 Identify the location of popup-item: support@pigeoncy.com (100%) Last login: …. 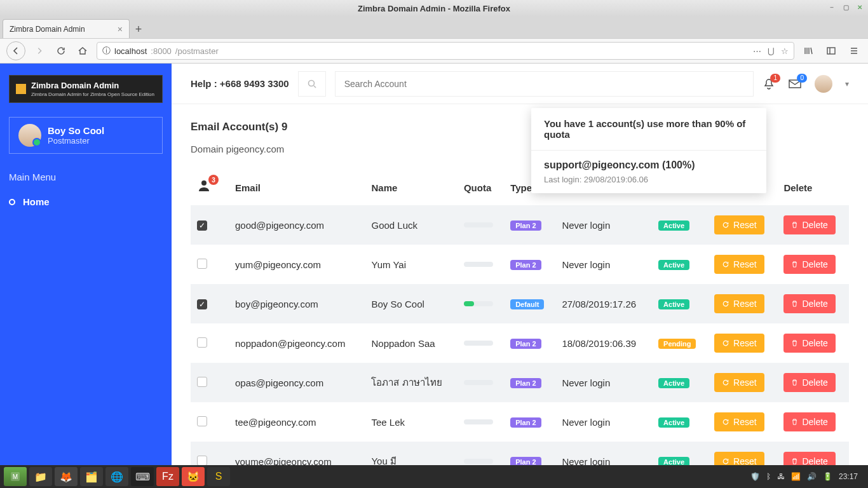
(649, 172).